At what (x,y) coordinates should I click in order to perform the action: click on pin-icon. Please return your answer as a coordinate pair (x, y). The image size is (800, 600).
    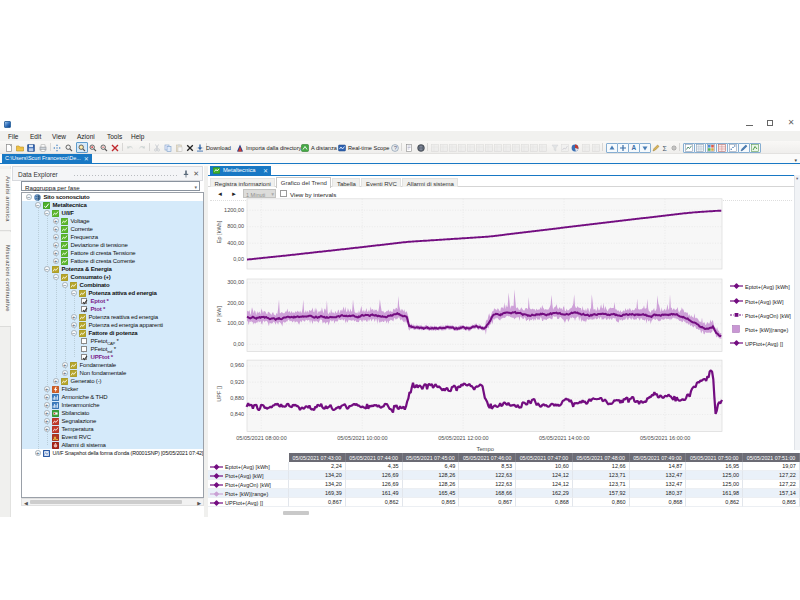
    Looking at the image, I should click on (186, 174).